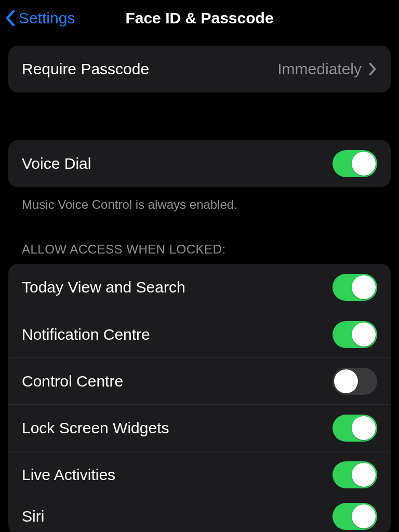 The width and height of the screenshot is (399, 532). What do you see at coordinates (200, 287) in the screenshot?
I see `today-view-row: Today View and Search` at bounding box center [200, 287].